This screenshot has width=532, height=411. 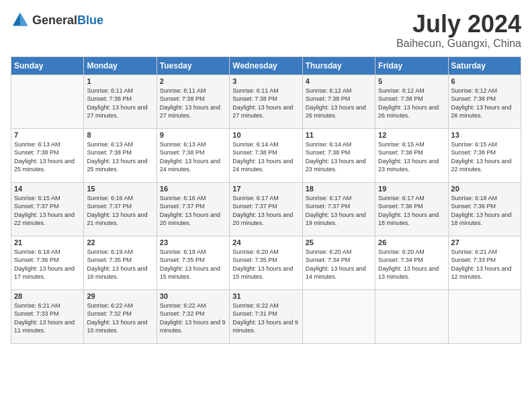 I want to click on calendar-cell: 12Sunrise: 6:15 AMSunset: 7:38 PMDayligh…, so click(x=412, y=155).